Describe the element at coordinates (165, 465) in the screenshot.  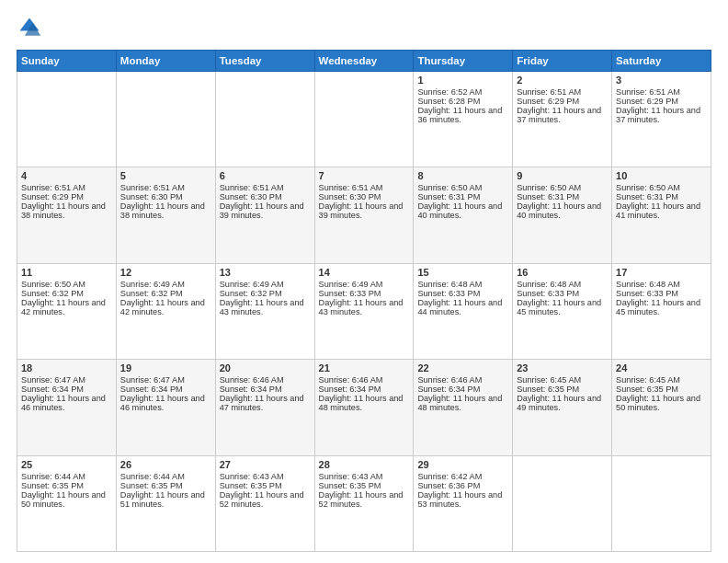
I see `day-number: 26` at that location.